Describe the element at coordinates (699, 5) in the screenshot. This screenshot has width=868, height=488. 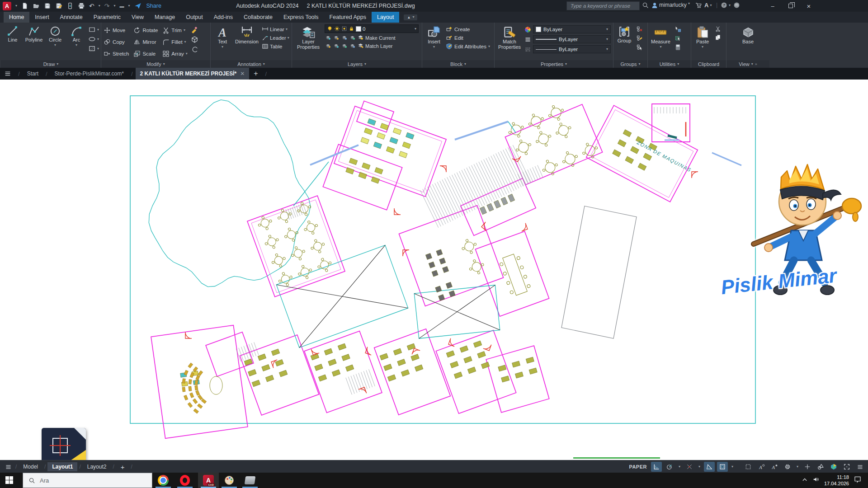
I see `app-store-cart-icon` at that location.